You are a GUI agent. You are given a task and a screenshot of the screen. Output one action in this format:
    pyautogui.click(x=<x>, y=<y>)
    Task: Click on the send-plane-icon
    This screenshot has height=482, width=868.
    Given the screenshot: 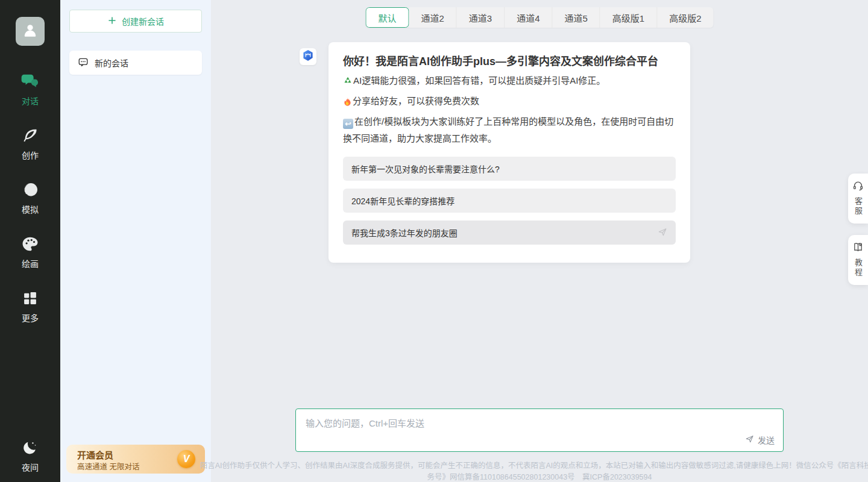 What is the action you would take?
    pyautogui.click(x=662, y=233)
    